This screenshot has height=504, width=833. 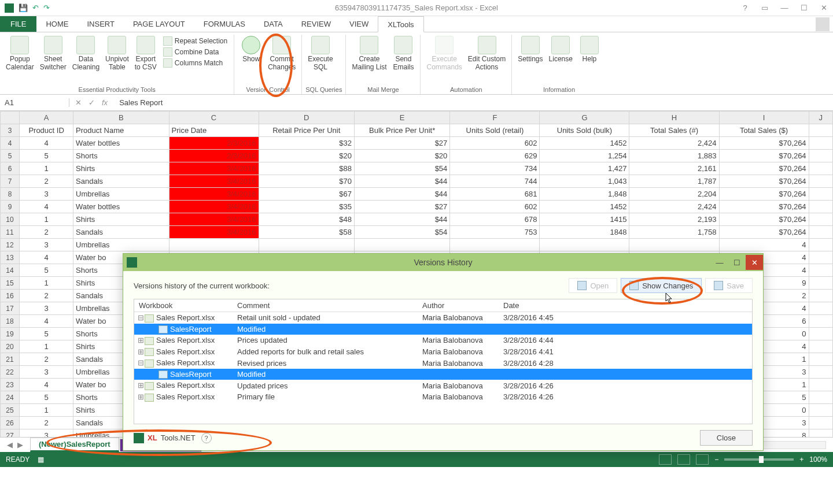 What do you see at coordinates (10, 220) in the screenshot?
I see `row-header: 10` at bounding box center [10, 220].